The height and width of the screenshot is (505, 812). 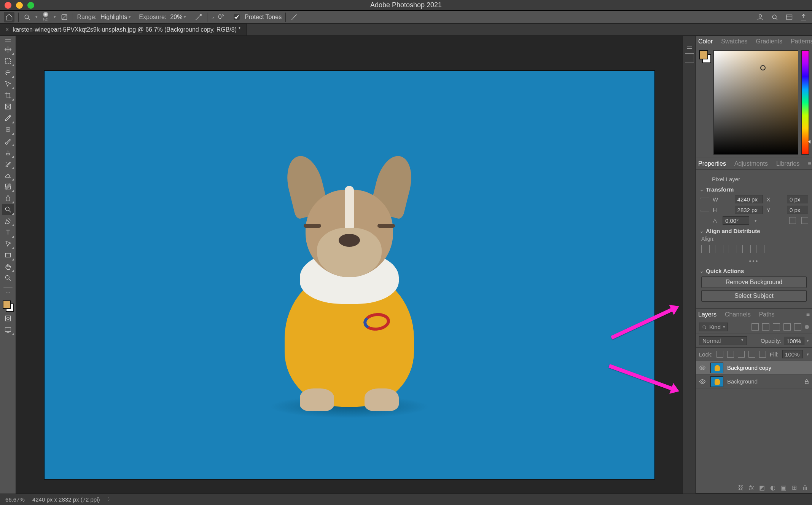 What do you see at coordinates (747, 249) in the screenshot?
I see `align-top-button` at bounding box center [747, 249].